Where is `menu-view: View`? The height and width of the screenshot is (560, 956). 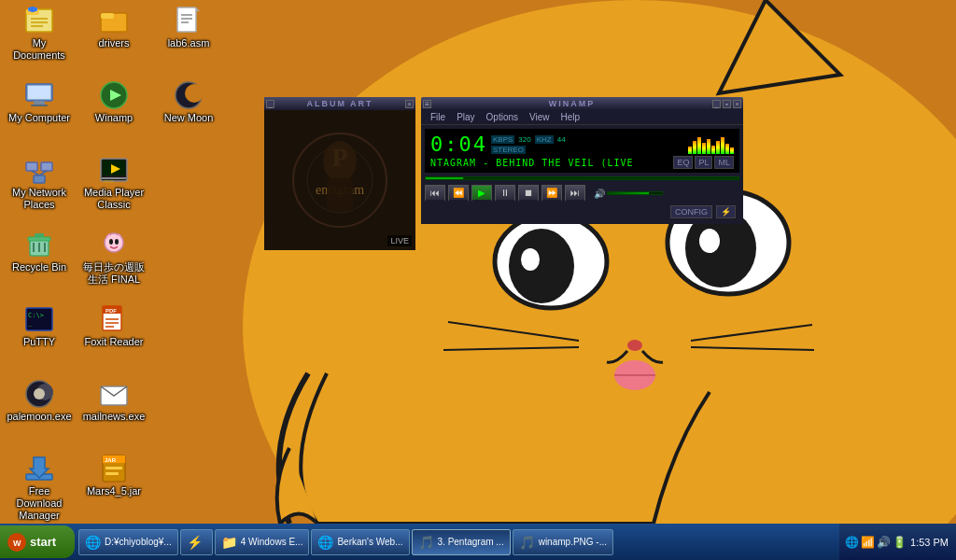
menu-view: View is located at coordinates (540, 118).